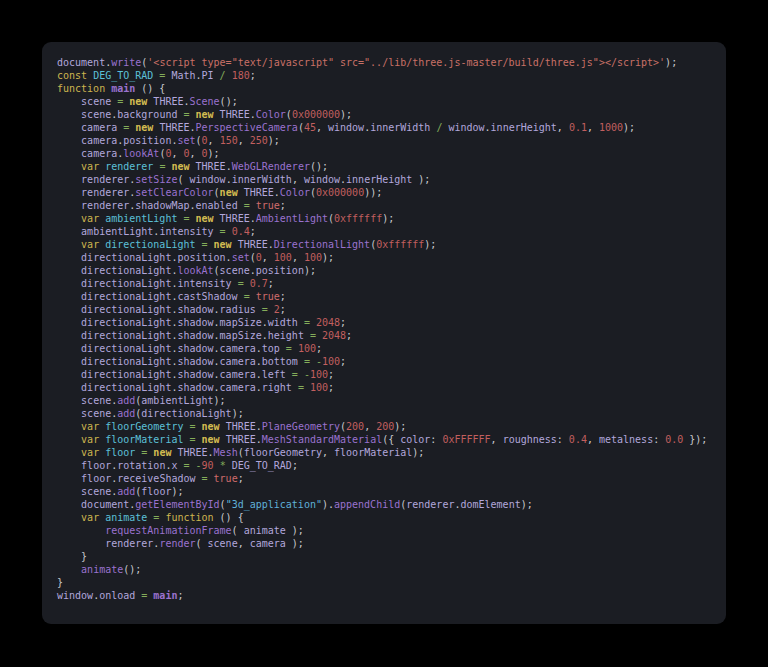 This screenshot has height=667, width=768. Describe the element at coordinates (204, 284) in the screenshot. I see `code-token: intensity` at that location.